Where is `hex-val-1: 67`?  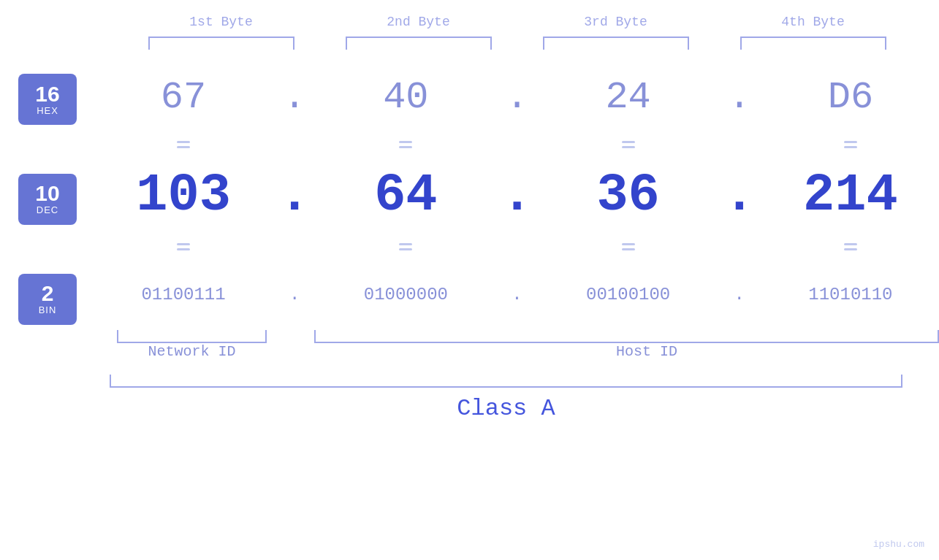 hex-val-1: 67 is located at coordinates (183, 98).